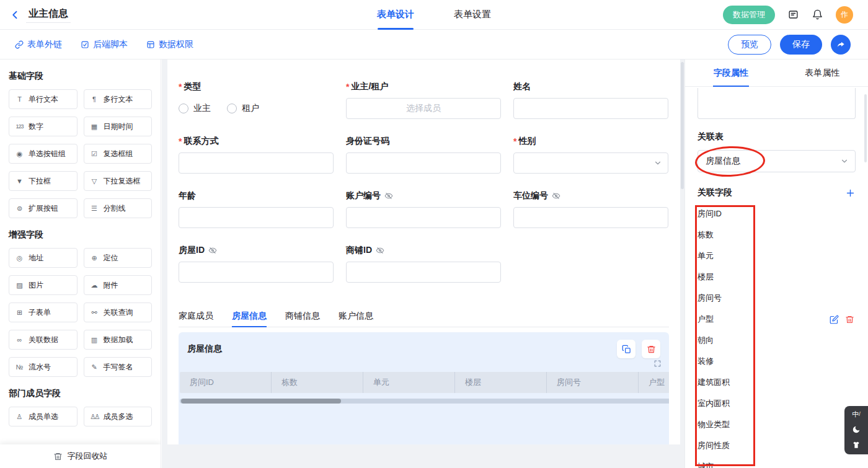 Image resolution: width=868 pixels, height=468 pixels. What do you see at coordinates (423, 218) in the screenshot?
I see `account-no-input` at bounding box center [423, 218].